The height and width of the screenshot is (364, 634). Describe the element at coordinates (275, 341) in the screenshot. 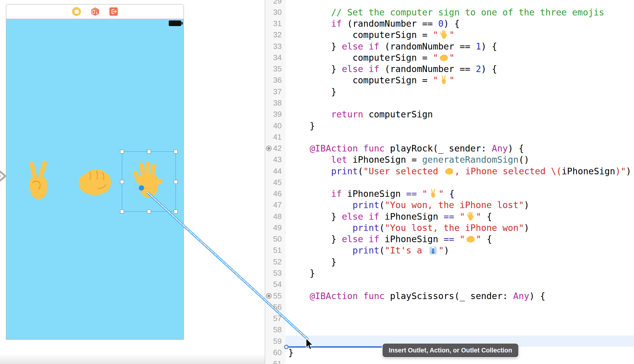

I see `line-number: 59` at that location.